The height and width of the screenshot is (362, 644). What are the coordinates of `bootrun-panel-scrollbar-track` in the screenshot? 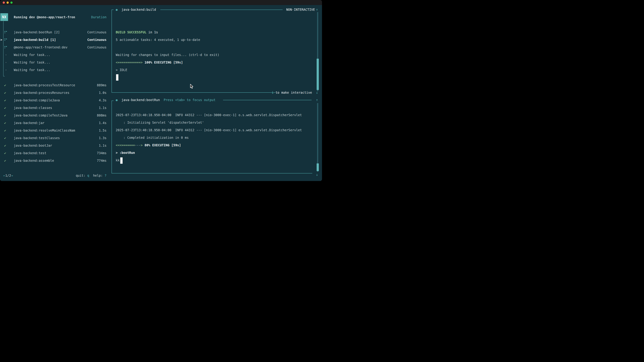 It's located at (318, 137).